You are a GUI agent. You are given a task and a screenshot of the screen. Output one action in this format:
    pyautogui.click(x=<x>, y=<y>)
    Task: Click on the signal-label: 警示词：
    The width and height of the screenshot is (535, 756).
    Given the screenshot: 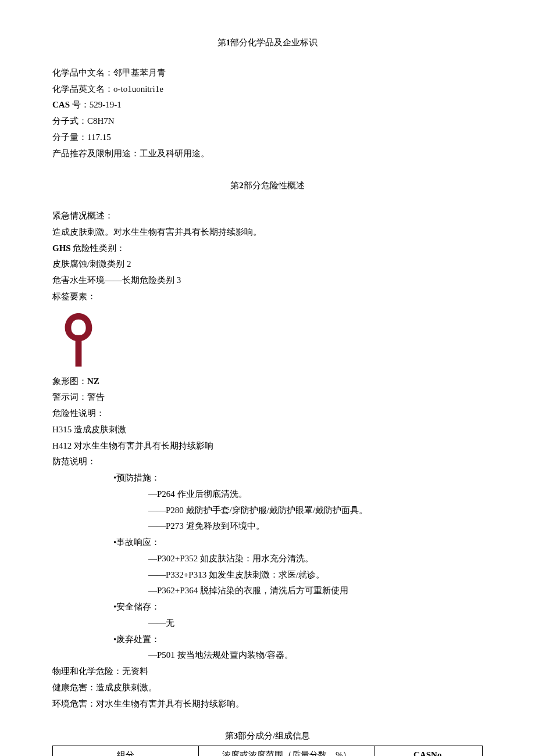 What is the action you would take?
    pyautogui.click(x=70, y=397)
    